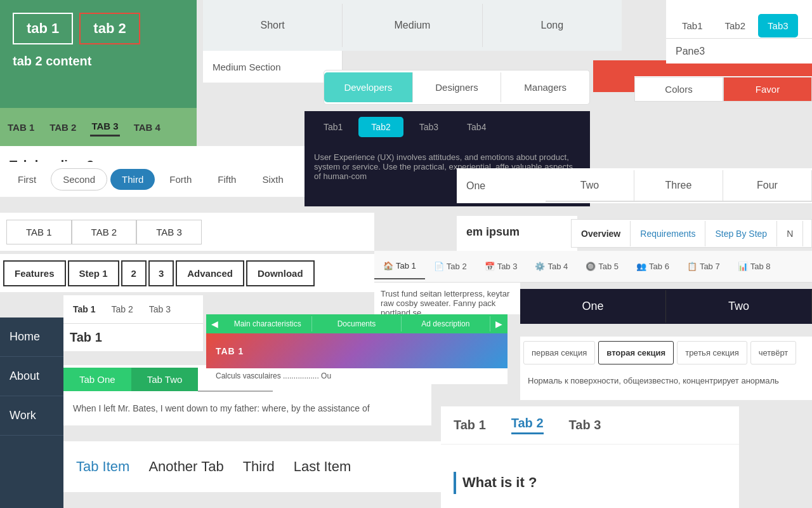 Image resolution: width=812 pixels, height=508 pixels. I want to click on chart-icon: 📊, so click(743, 267).